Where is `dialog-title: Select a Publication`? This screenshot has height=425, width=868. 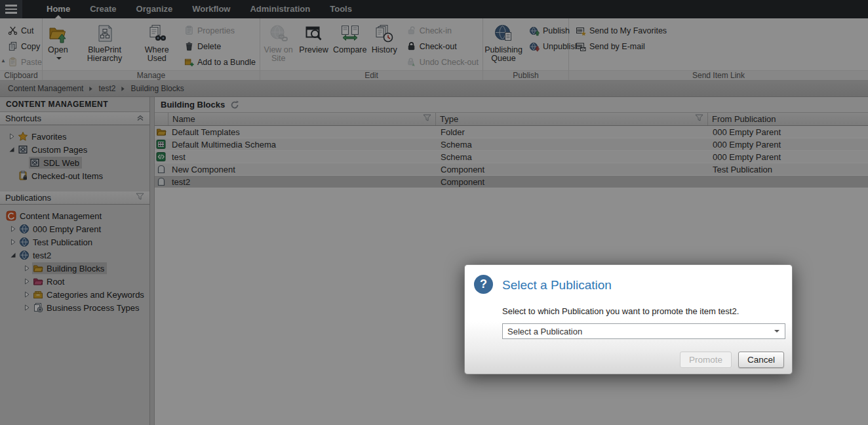 dialog-title: Select a Publication is located at coordinates (557, 285).